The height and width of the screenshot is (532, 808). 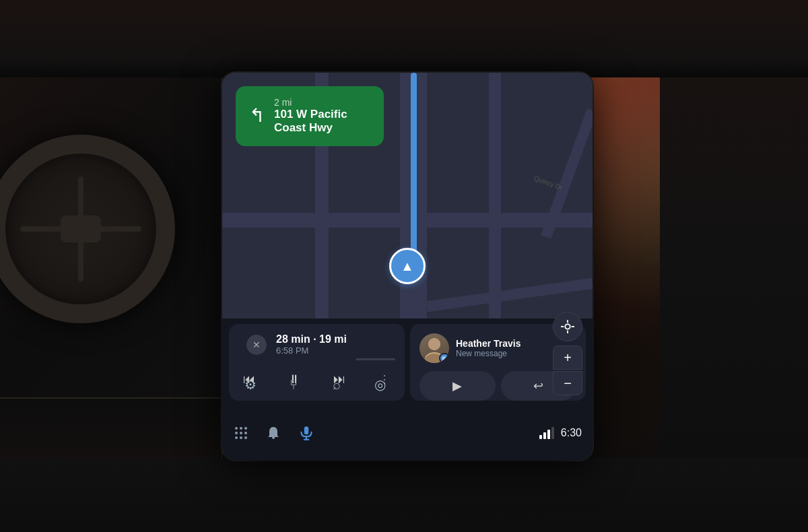 What do you see at coordinates (444, 358) in the screenshot?
I see `messages-icon` at bounding box center [444, 358].